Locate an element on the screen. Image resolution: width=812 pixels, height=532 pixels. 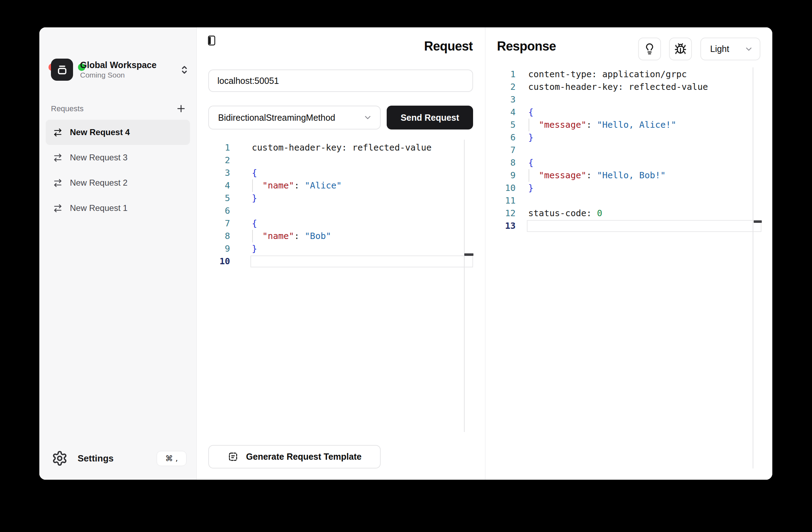
code-line-4: 4{ is located at coordinates (629, 112).